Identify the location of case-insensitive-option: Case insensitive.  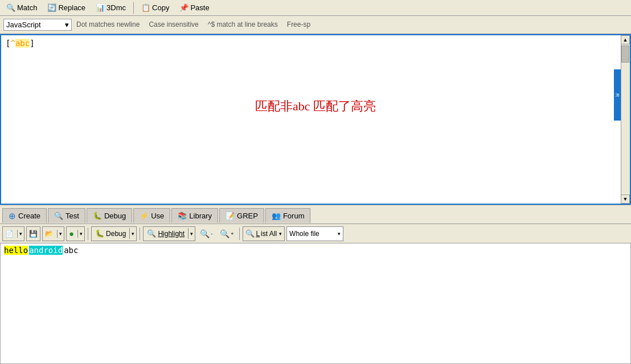
(173, 25).